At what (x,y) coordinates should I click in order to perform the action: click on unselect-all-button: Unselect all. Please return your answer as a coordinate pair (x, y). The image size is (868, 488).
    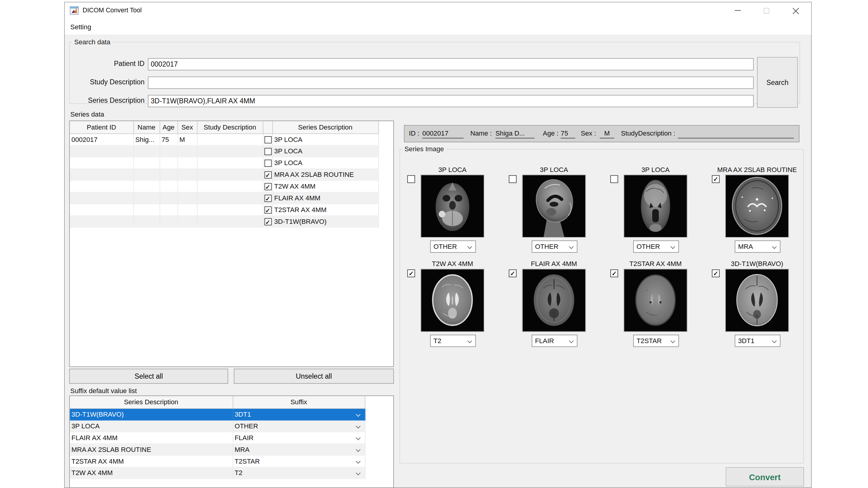
    Looking at the image, I should click on (314, 377).